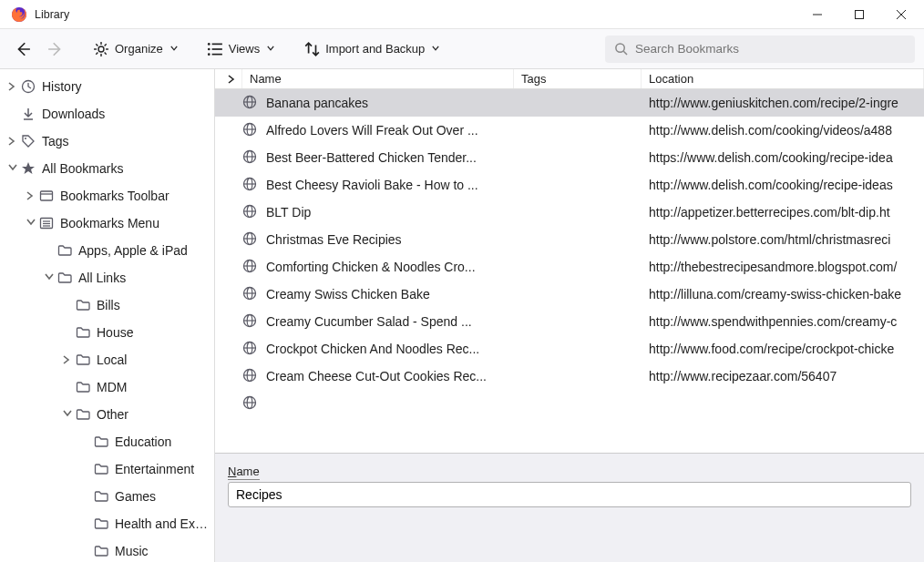 Image resolution: width=924 pixels, height=562 pixels. What do you see at coordinates (108, 196) in the screenshot?
I see `sidebar-item-bookmarks-toolbar: Bookmarks Toolbar` at bounding box center [108, 196].